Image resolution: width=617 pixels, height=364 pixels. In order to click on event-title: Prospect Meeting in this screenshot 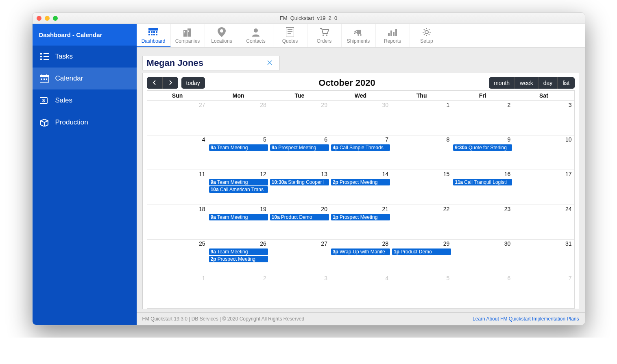, I will do `click(297, 148)`.